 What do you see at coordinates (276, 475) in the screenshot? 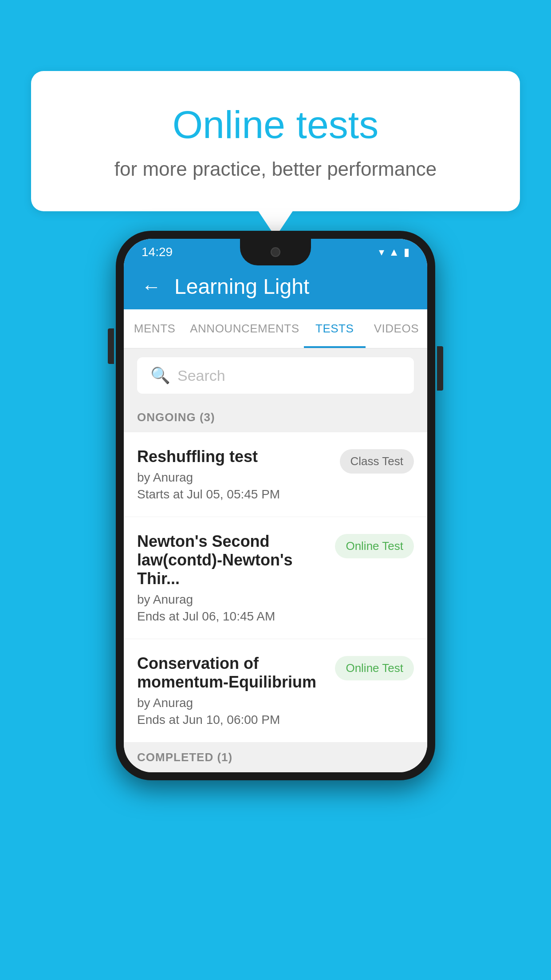
I see `test-item: Reshuffling test by Anurag Starts at Jul…` at bounding box center [276, 475].